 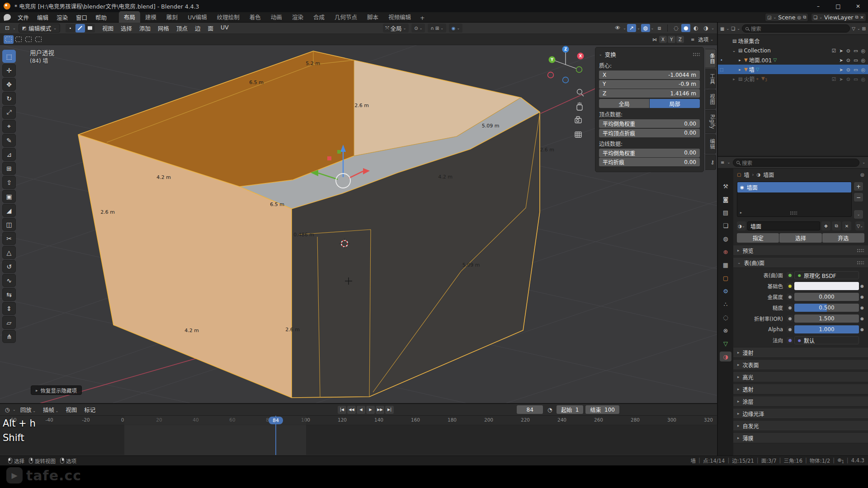 What do you see at coordinates (7, 28) in the screenshot?
I see `editor-type-icon: ⊡` at bounding box center [7, 28].